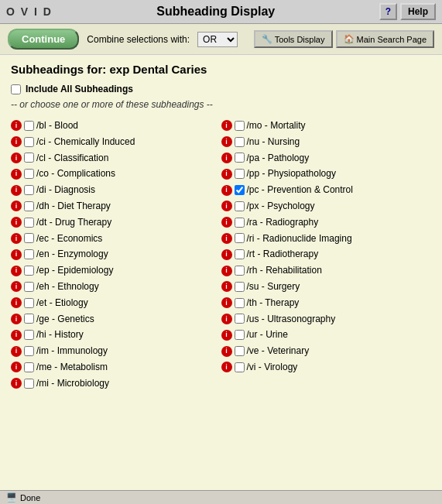  What do you see at coordinates (15, 90) in the screenshot?
I see `include-all-checkbox` at bounding box center [15, 90].